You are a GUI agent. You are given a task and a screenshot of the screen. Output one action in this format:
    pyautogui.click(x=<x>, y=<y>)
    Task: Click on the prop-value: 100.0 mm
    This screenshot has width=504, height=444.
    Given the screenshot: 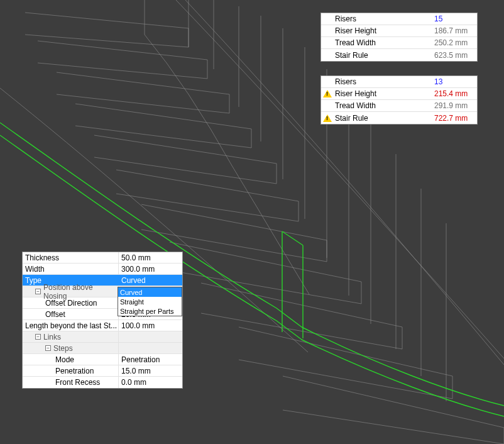 What is the action you would take?
    pyautogui.click(x=150, y=326)
    